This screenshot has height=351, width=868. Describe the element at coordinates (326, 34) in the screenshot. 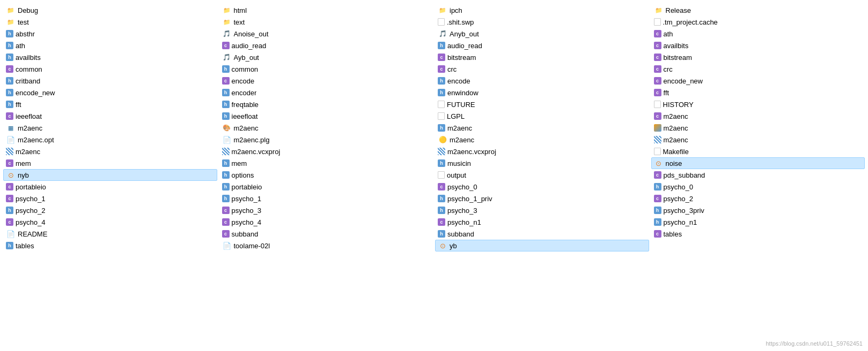

I see `list-item: 🎵Anoise_out` at that location.